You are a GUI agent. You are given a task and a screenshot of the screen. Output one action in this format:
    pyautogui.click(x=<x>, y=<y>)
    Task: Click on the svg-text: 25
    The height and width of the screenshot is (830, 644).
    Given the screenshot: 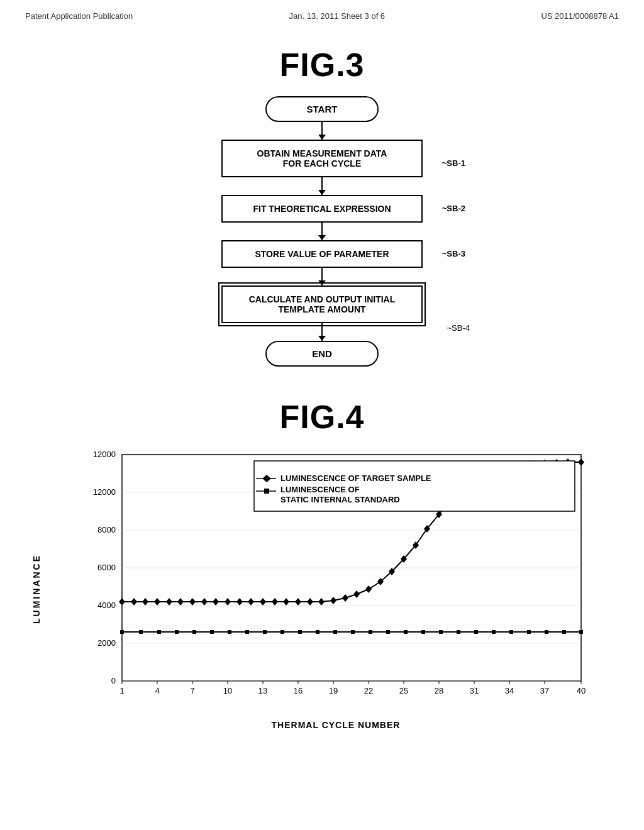 What is the action you would take?
    pyautogui.click(x=404, y=690)
    